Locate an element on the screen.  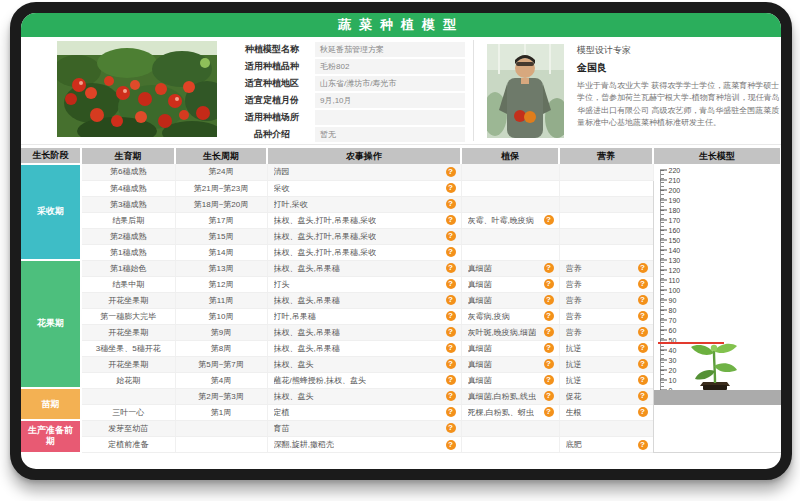
protection-text: 灰霉病,疫病 is located at coordinates (489, 316).